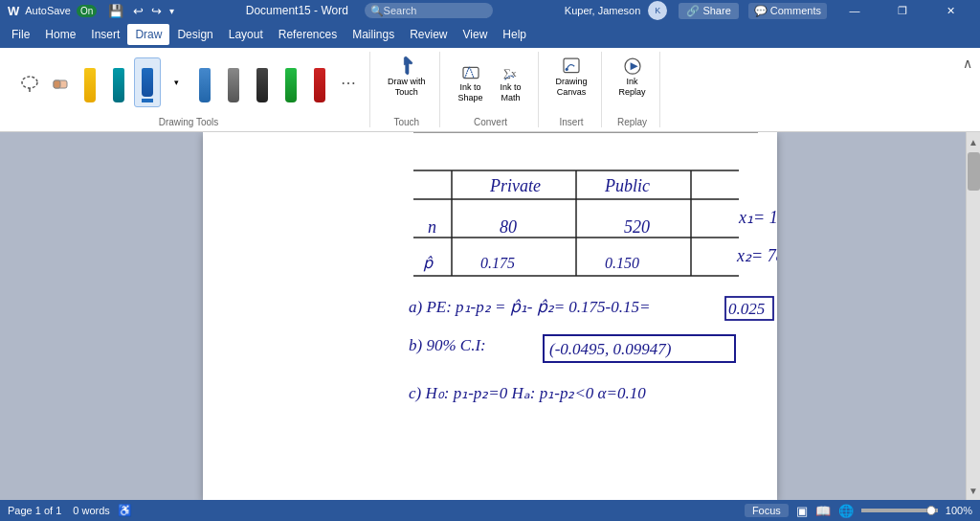 The width and height of the screenshot is (980, 521). I want to click on convert-row: Ink toShape ∑x Ink toMath, so click(491, 82).